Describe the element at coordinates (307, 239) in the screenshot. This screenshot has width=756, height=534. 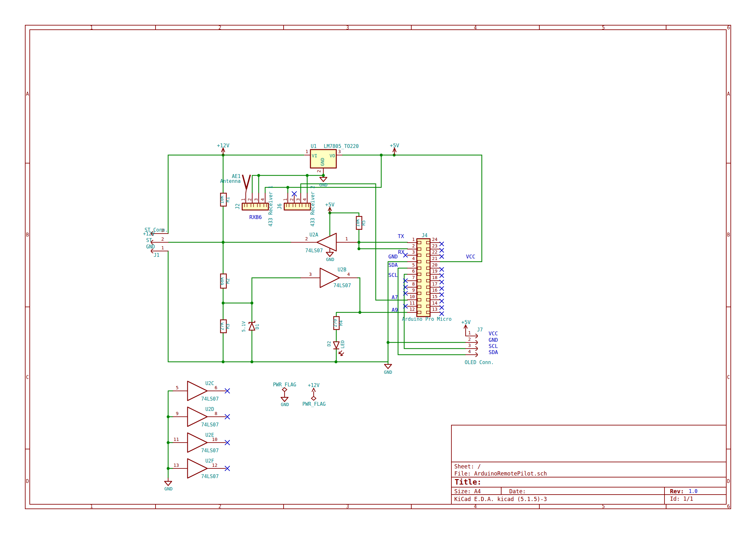
I see `u2a-pin-number: 2` at that location.